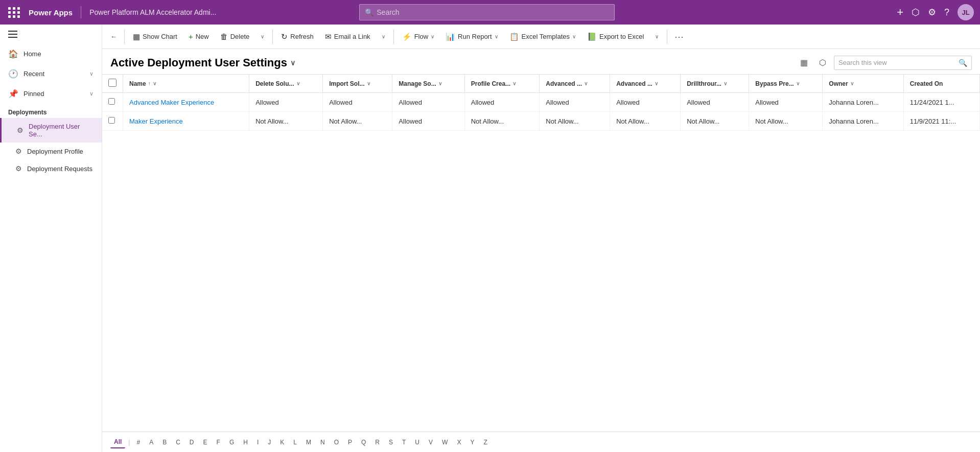 The image size is (980, 452). I want to click on sidebar-item-recent: 🕐 Recent ∨, so click(51, 74).